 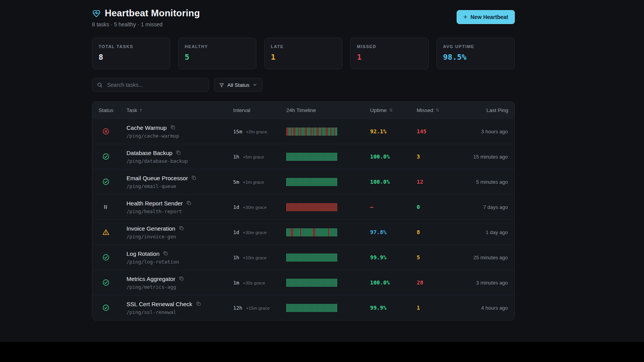 What do you see at coordinates (303, 18) in the screenshot?
I see `page-header: Heartbeat Monitoring 8 tasks · 5 healthy…` at bounding box center [303, 18].